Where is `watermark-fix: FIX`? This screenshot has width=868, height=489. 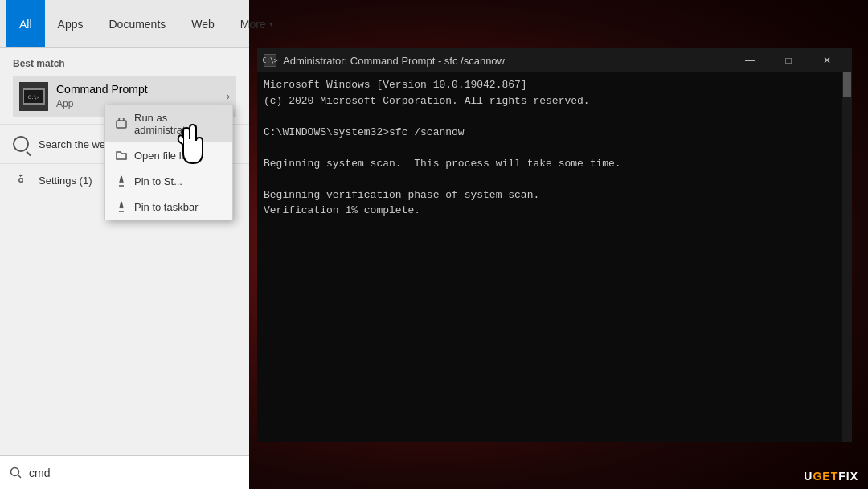
watermark-fix: FIX is located at coordinates (849, 476).